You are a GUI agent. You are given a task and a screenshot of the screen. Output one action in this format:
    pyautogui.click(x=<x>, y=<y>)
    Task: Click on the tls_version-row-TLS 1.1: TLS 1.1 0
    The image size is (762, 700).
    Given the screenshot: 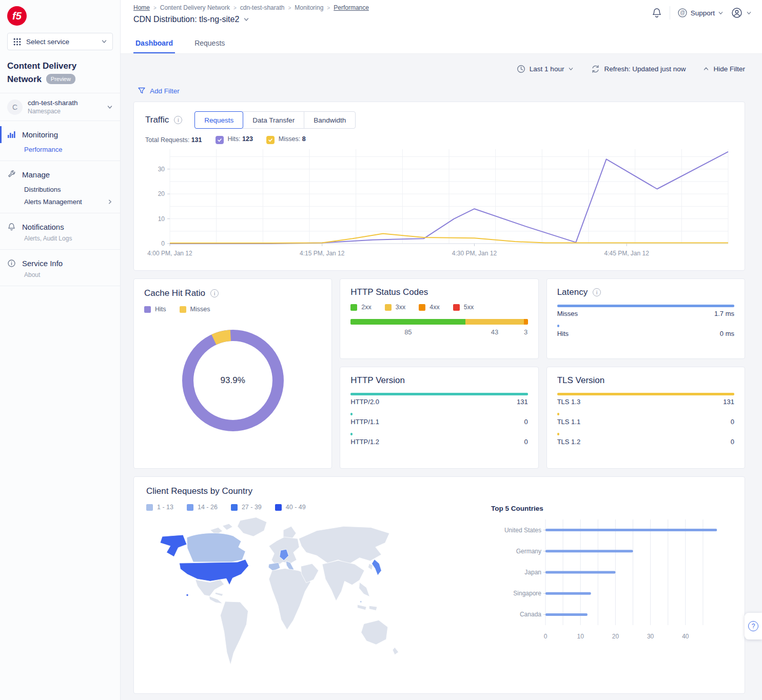 What is the action you would take?
    pyautogui.click(x=646, y=419)
    